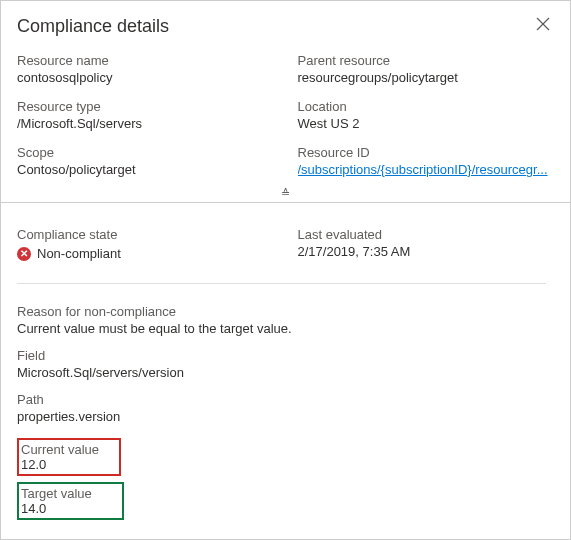 The height and width of the screenshot is (540, 571). I want to click on field-last-evaluated: Last evaluated 2/17/2019, 7:35 AM, so click(426, 244).